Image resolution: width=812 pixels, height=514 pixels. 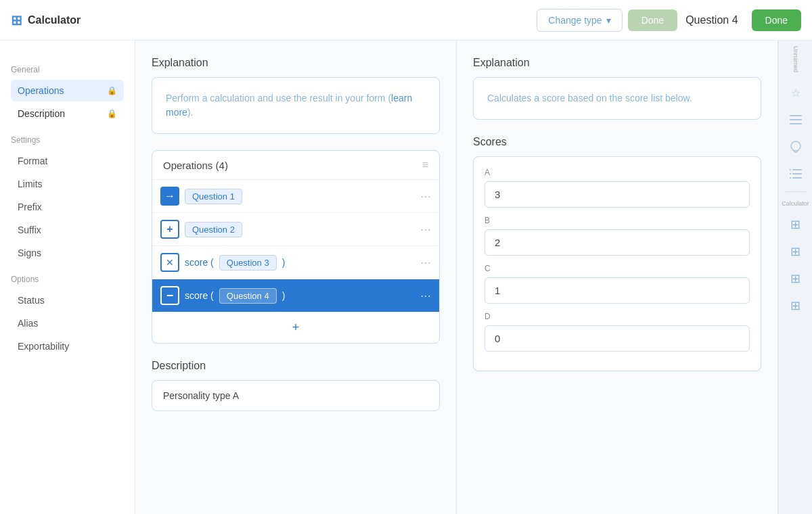 What do you see at coordinates (248, 296) in the screenshot?
I see `op-question4-tag: Question 4` at bounding box center [248, 296].